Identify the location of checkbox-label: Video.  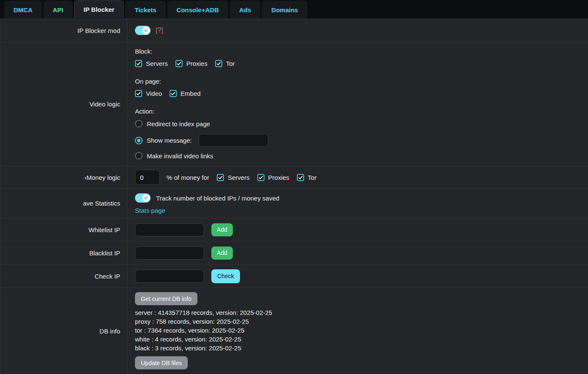
(154, 94).